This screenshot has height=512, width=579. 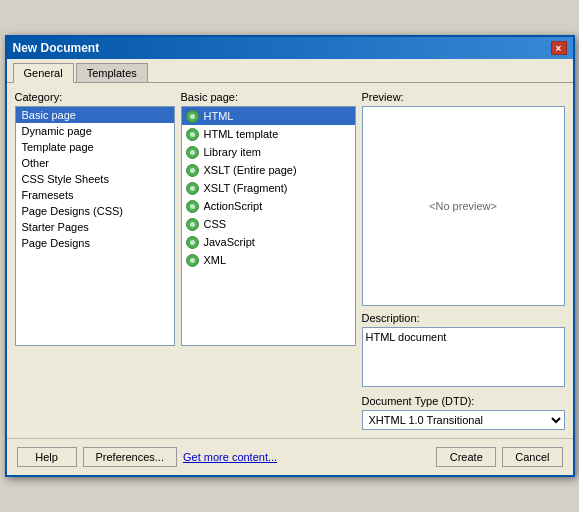 I want to click on xslt-entire-icon, so click(x=193, y=170).